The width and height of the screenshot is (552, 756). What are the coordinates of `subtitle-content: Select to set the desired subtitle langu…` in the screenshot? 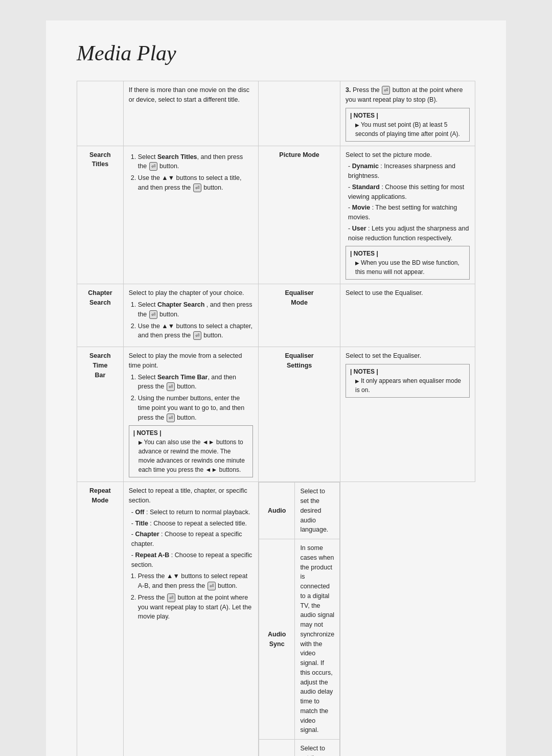 It's located at (317, 748).